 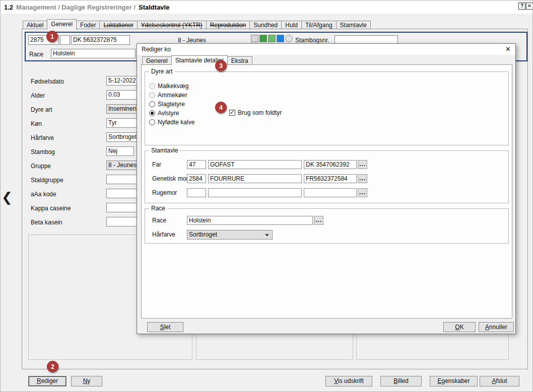 What do you see at coordinates (169, 86) in the screenshot?
I see `radio-row-malkekvaeg: Malkekvæg` at bounding box center [169, 86].